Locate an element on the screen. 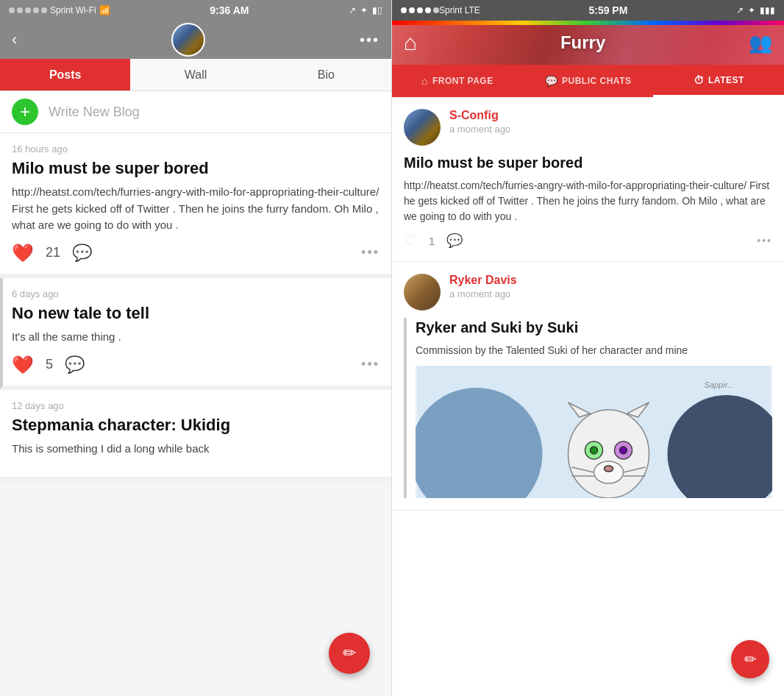 This screenshot has height=696, width=784. like-button-1: ❤️ is located at coordinates (23, 253).